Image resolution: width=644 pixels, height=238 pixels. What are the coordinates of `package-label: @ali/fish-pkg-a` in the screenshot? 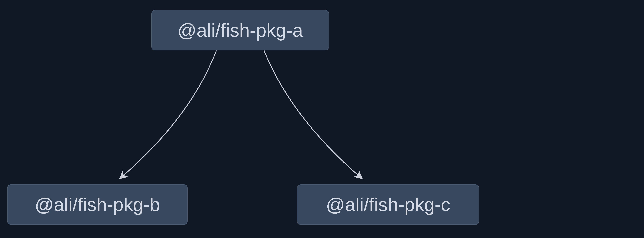 It's located at (240, 30).